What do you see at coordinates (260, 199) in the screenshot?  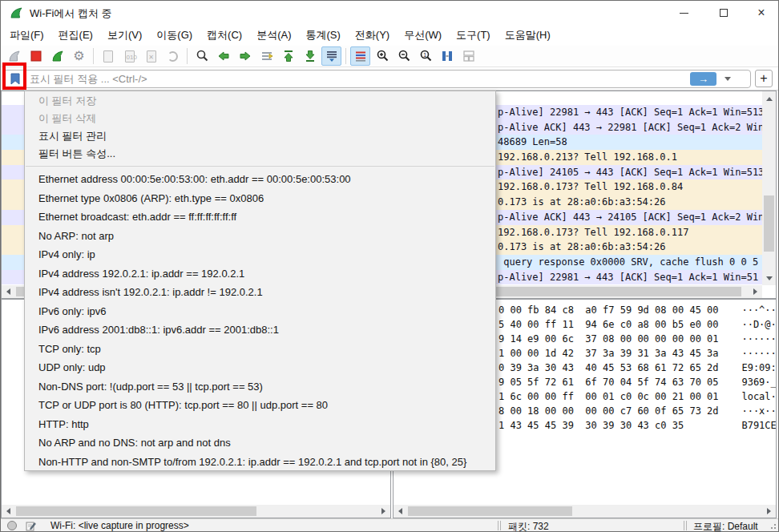 I see `filter-preset-item: Ethernet type 0x0806 (ARP): eth.type == …` at bounding box center [260, 199].